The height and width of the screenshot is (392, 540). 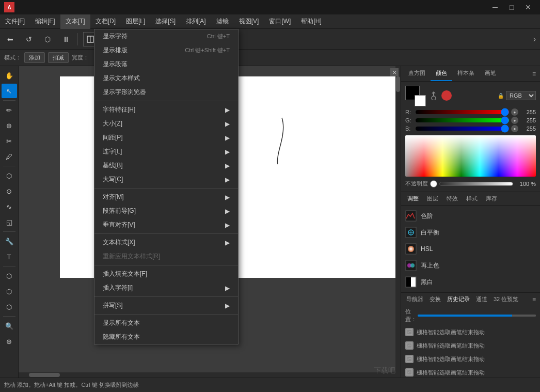 I want to click on color-red-indicator, so click(x=447, y=96).